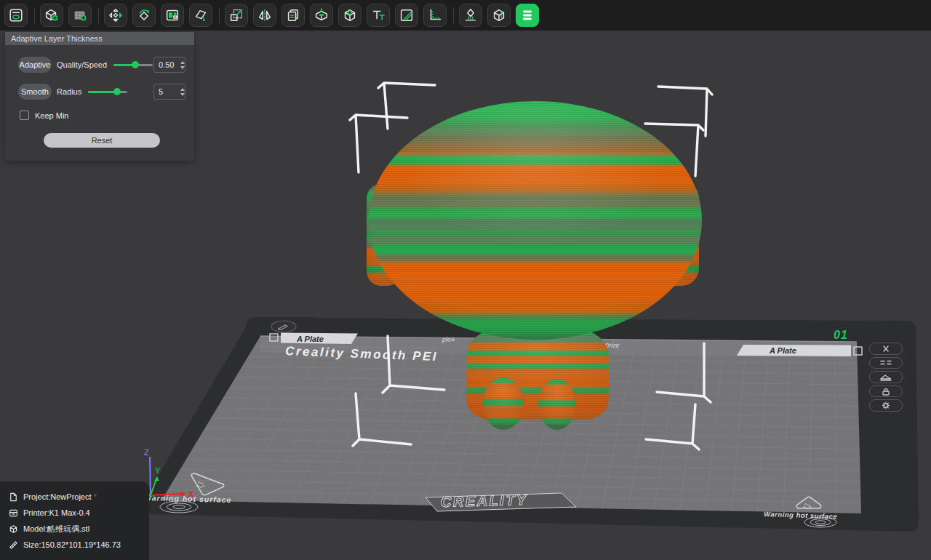 The height and width of the screenshot is (560, 931). What do you see at coordinates (25, 115) in the screenshot?
I see `keep-min-checkbox` at bounding box center [25, 115].